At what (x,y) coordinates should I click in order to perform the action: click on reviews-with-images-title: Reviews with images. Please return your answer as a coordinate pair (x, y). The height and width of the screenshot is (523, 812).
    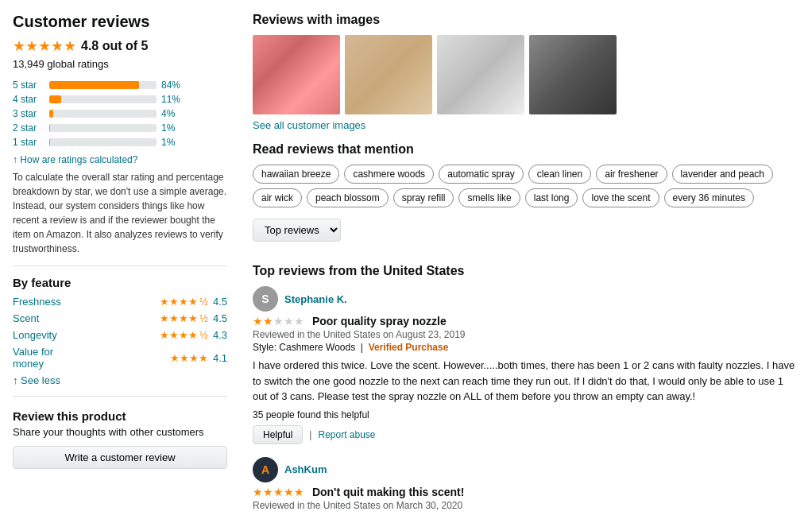
    Looking at the image, I should click on (526, 20).